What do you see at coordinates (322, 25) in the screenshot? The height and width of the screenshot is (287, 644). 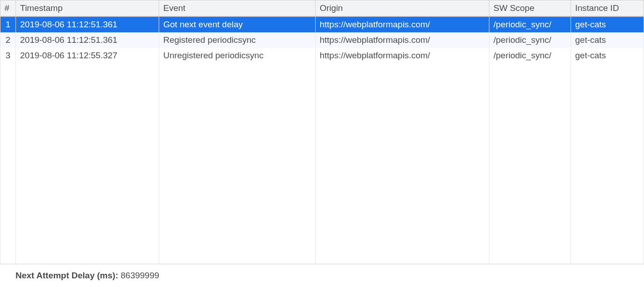 I see `table-row: 12019-08-06 11:12:51.361Got next event d…` at bounding box center [322, 25].